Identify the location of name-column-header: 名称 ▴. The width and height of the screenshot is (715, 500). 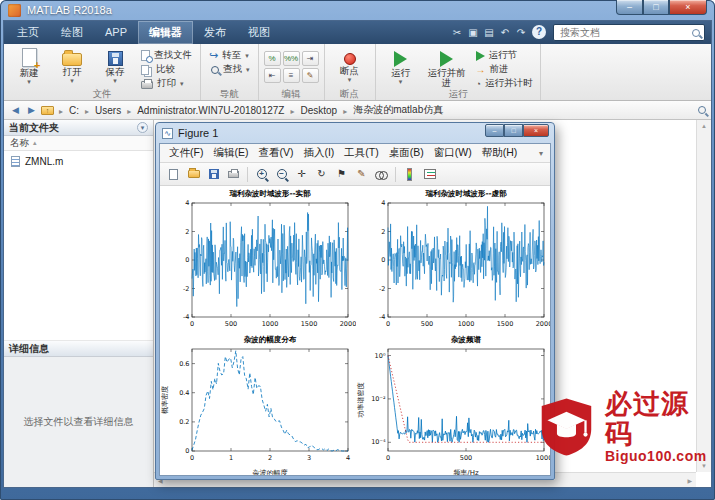
(78, 144).